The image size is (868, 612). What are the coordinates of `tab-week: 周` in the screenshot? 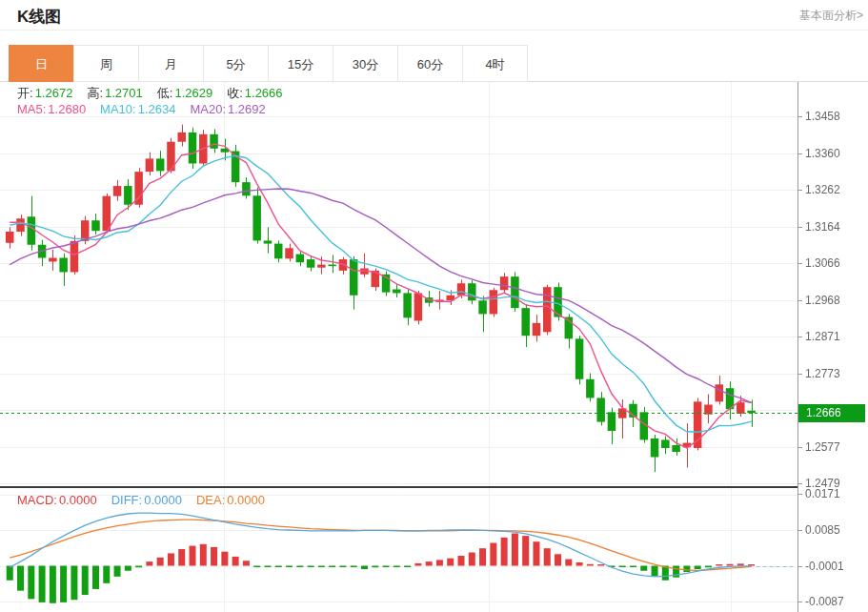 It's located at (107, 63).